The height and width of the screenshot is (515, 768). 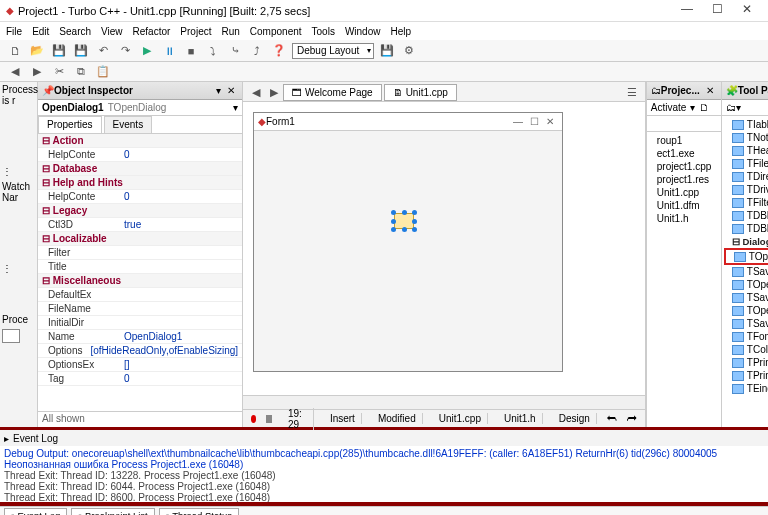 What do you see at coordinates (140, 309) in the screenshot?
I see `prop-row: FileName` at bounding box center [140, 309].